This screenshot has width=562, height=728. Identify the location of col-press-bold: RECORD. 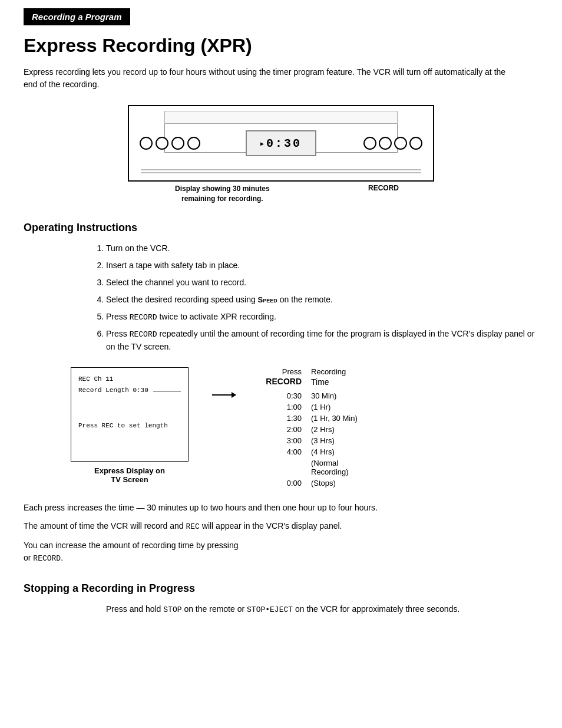
(280, 381).